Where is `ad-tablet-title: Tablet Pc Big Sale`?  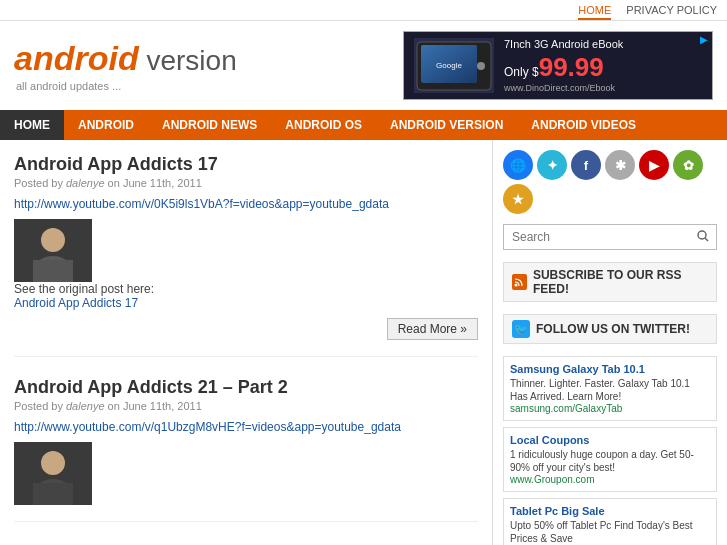
ad-tablet-title: Tablet Pc Big Sale is located at coordinates (610, 511).